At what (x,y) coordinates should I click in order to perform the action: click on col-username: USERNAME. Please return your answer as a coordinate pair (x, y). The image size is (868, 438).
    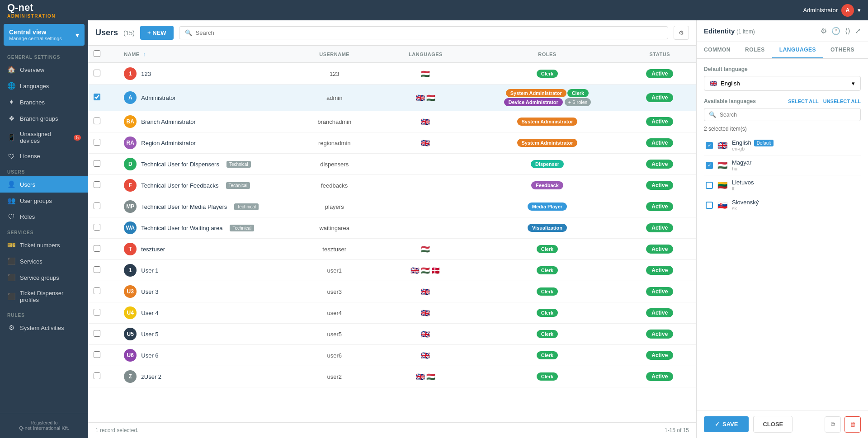
    Looking at the image, I should click on (335, 54).